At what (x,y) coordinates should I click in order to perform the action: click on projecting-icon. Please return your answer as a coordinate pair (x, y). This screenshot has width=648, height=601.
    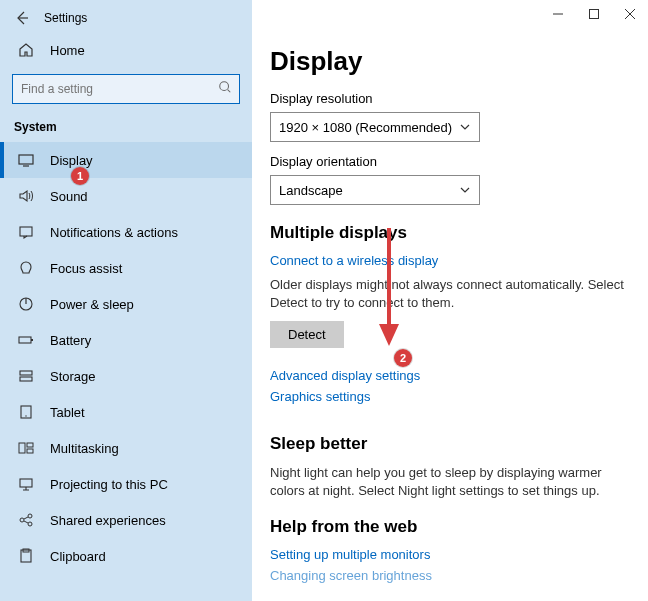
    Looking at the image, I should click on (26, 484).